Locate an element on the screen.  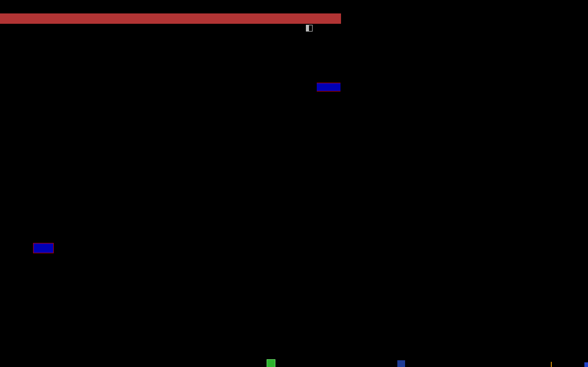
panel-toggle-icon is located at coordinates (309, 28).